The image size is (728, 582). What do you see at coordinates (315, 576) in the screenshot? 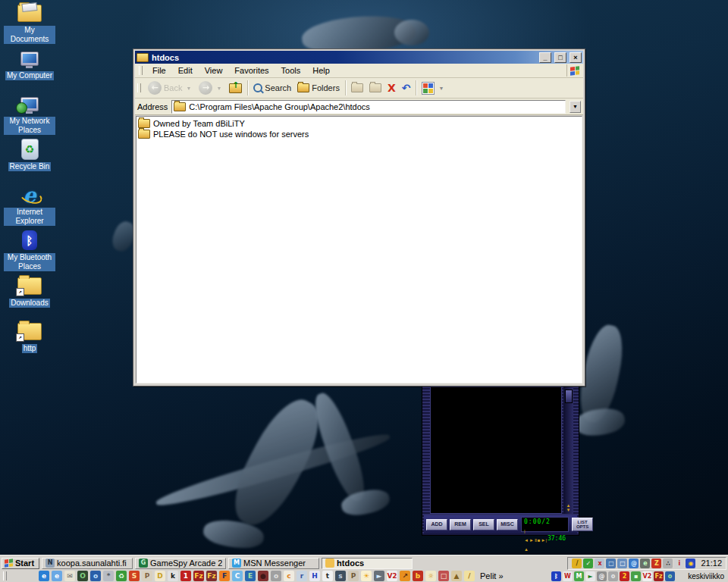
I see `quicklaunch-h-icon: H` at bounding box center [315, 576].